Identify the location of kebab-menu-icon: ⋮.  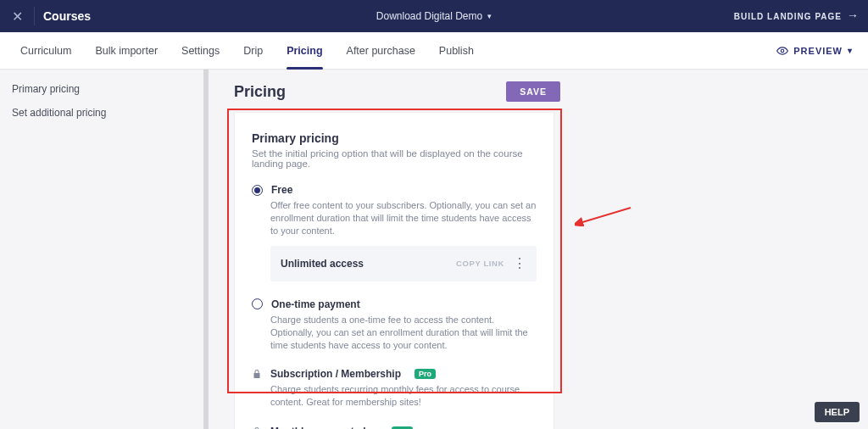
(520, 264).